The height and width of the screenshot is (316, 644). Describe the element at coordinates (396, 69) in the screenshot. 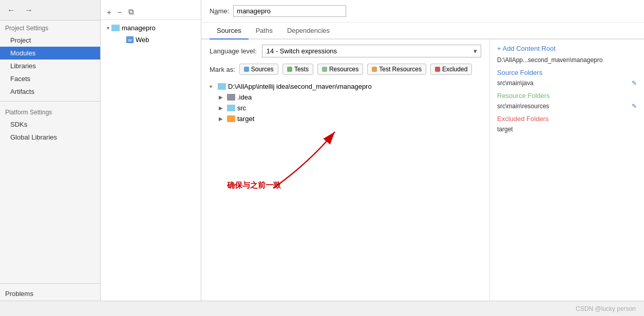

I see `mark-test-resources-button: Test Resources` at that location.